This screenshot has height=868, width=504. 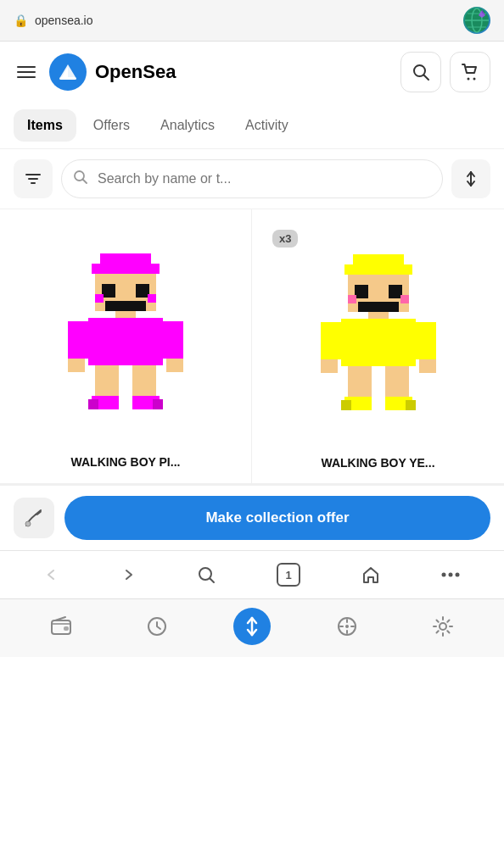 What do you see at coordinates (252, 179) in the screenshot?
I see `search-input-wrap` at bounding box center [252, 179].